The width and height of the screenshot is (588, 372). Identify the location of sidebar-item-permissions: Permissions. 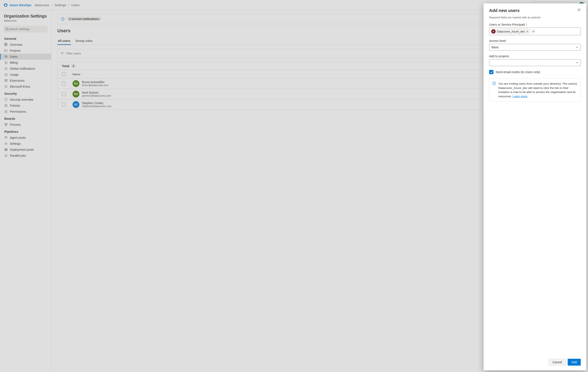
(25, 112).